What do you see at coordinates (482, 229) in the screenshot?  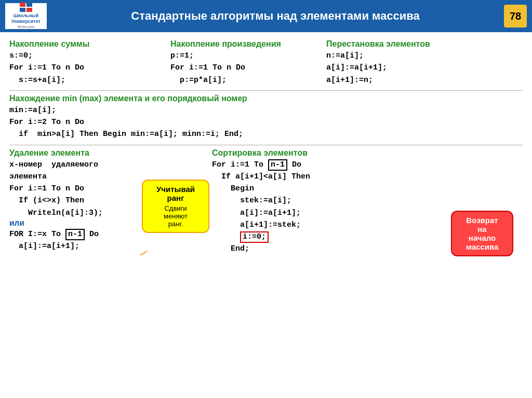 I see `callout-return-line2: на` at bounding box center [482, 229].